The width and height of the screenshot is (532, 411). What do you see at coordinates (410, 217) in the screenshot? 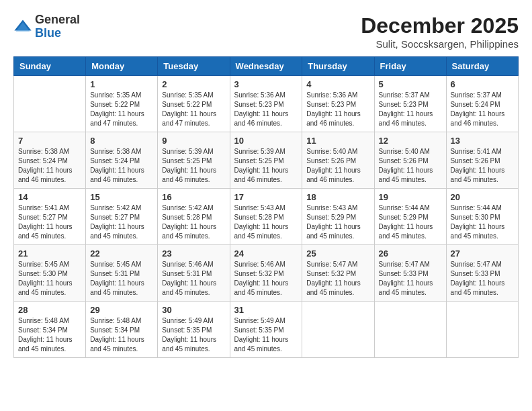
I see `calendar-cell: 19Sunrise: 5:44 AMSunset: 5:29 PMDayligh…` at bounding box center [410, 217].